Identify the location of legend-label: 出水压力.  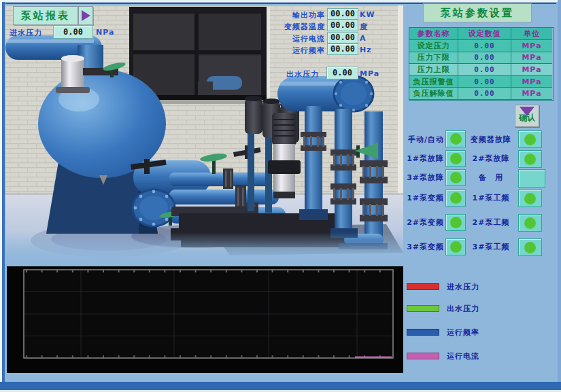
(463, 308).